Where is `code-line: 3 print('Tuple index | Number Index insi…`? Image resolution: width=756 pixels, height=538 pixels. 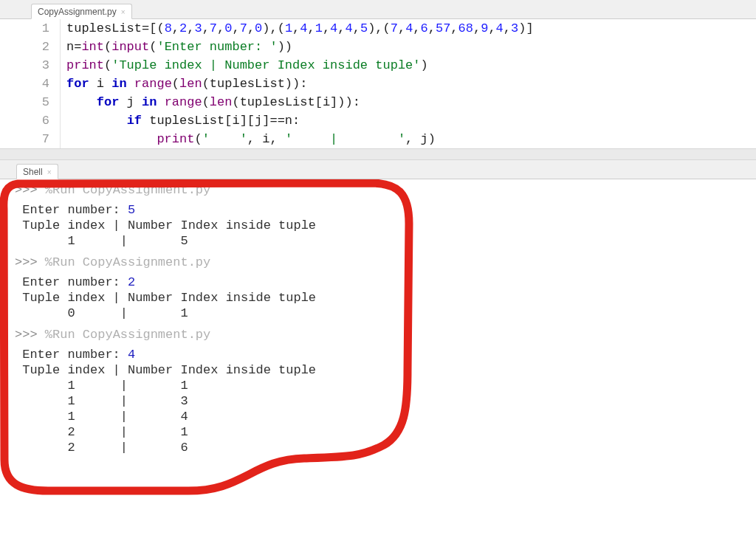 code-line: 3 print('Tuple index | Number Index insi… is located at coordinates (378, 65).